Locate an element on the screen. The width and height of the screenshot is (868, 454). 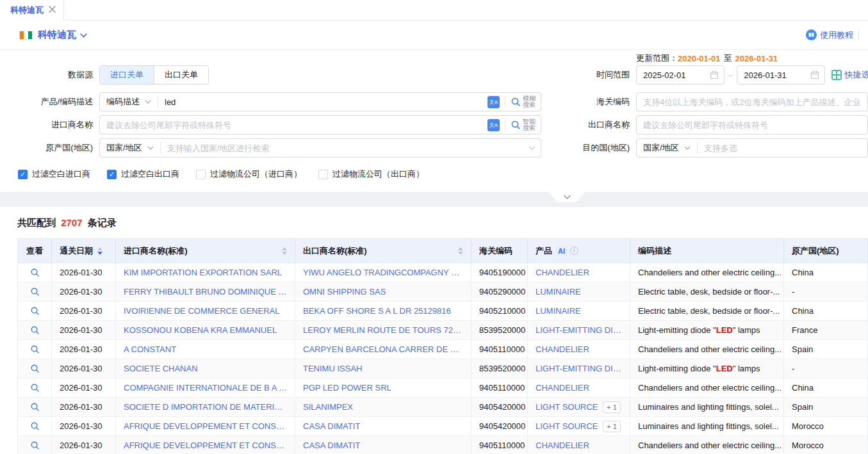
importer-link: KIM IMPORTATION EXPORTATION SARL is located at coordinates (202, 273).